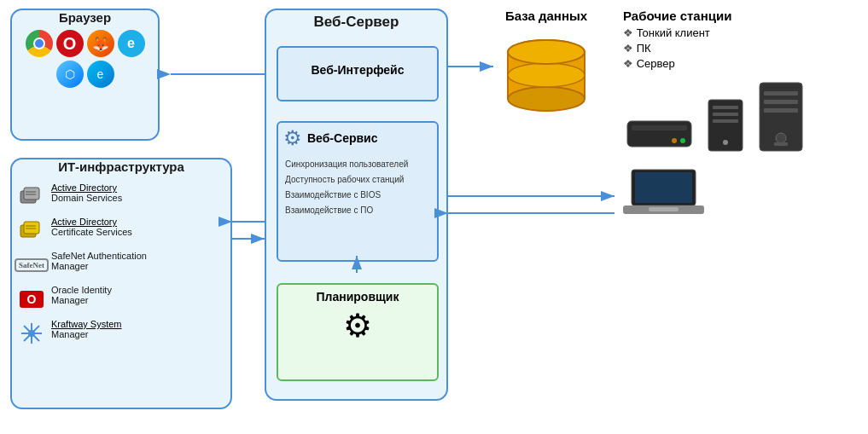  What do you see at coordinates (101, 43) in the screenshot?
I see `firefox-icon: 🦊` at bounding box center [101, 43].